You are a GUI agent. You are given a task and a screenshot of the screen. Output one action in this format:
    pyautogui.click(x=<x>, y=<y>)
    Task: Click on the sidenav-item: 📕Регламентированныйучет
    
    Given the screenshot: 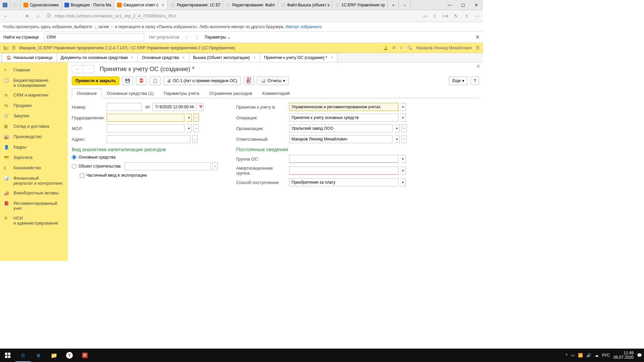 What is the action you would take?
    pyautogui.click(x=34, y=206)
    